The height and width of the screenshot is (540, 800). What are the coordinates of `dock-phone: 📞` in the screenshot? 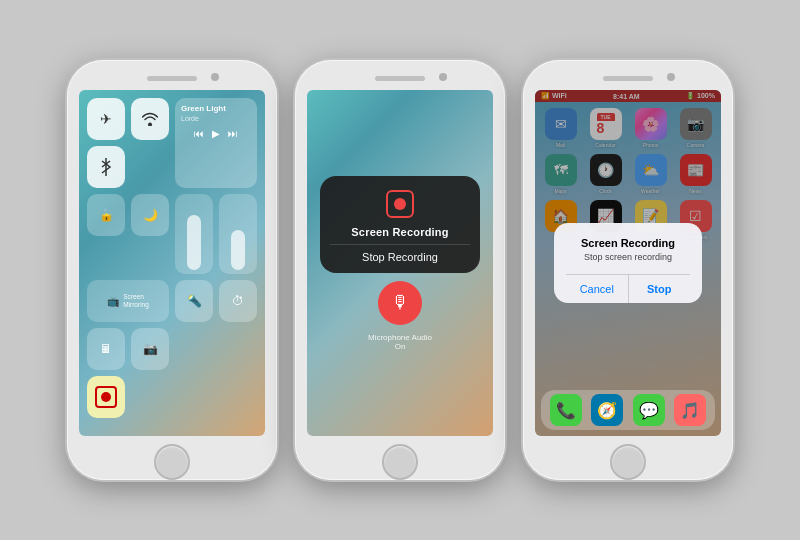 It's located at (566, 410).